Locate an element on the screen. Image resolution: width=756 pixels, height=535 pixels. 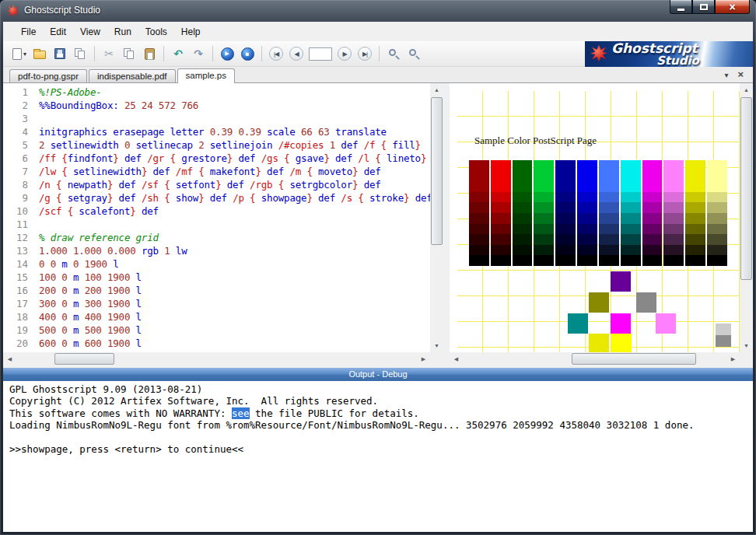
copy-icon is located at coordinates (129, 54).